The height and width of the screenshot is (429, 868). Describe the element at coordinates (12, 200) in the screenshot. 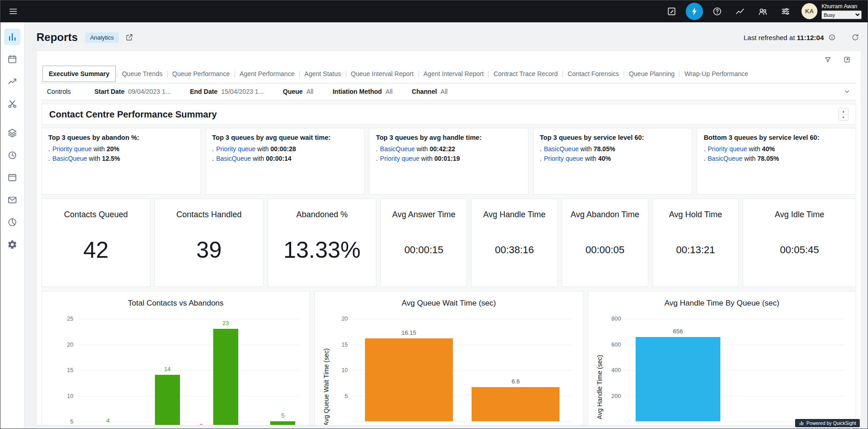

I see `sidebar-item-email` at that location.